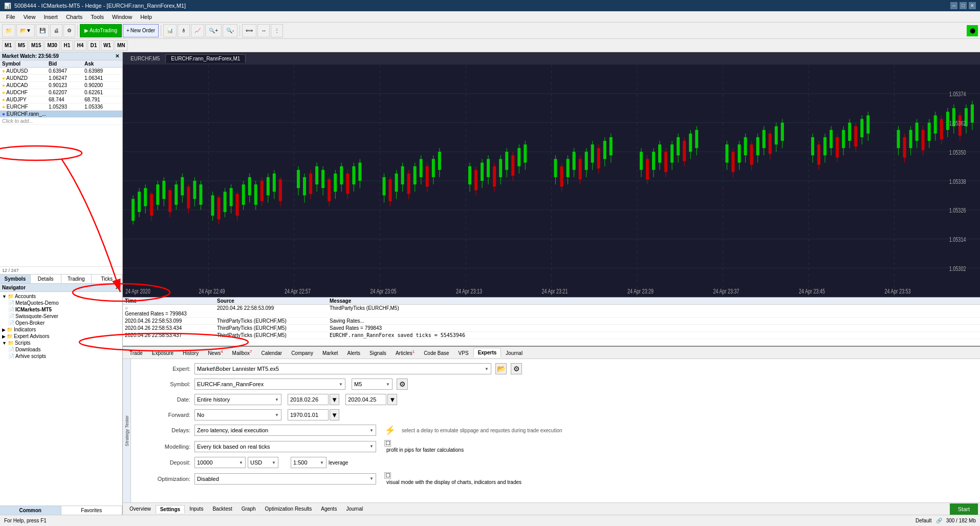 Image resolution: width=980 pixels, height=526 pixels. I want to click on mw-row-audnzd: ● AUDNZD 1.06247 1.06341, so click(61, 78).